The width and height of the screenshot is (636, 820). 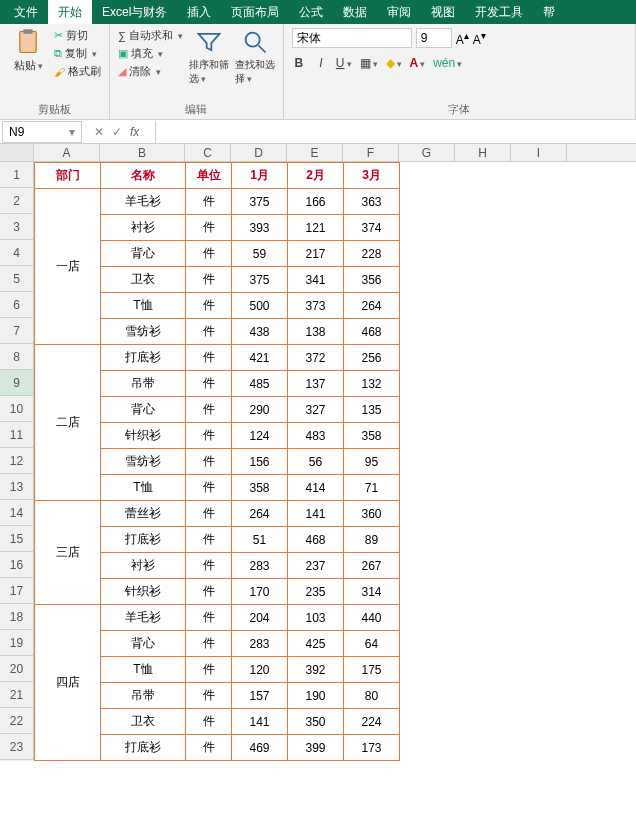 What do you see at coordinates (144, 618) in the screenshot?
I see `name-cell: 羊毛衫` at bounding box center [144, 618].